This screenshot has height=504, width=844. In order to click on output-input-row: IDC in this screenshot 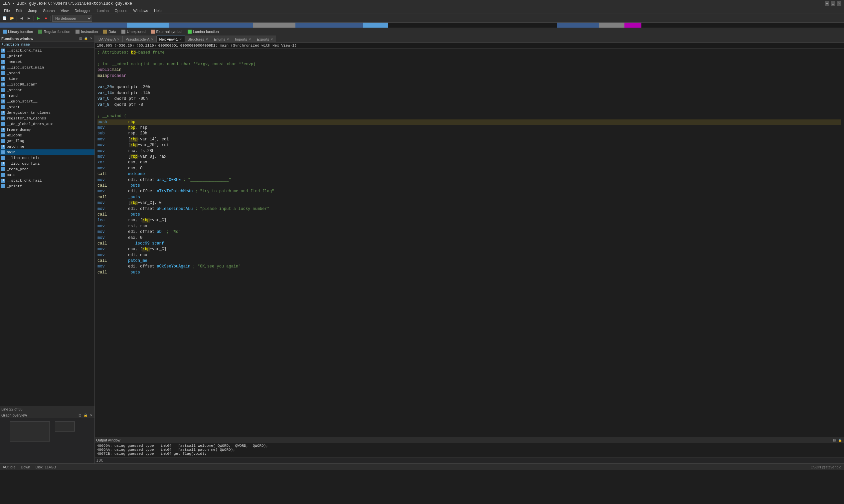, I will do `click(469, 461)`.